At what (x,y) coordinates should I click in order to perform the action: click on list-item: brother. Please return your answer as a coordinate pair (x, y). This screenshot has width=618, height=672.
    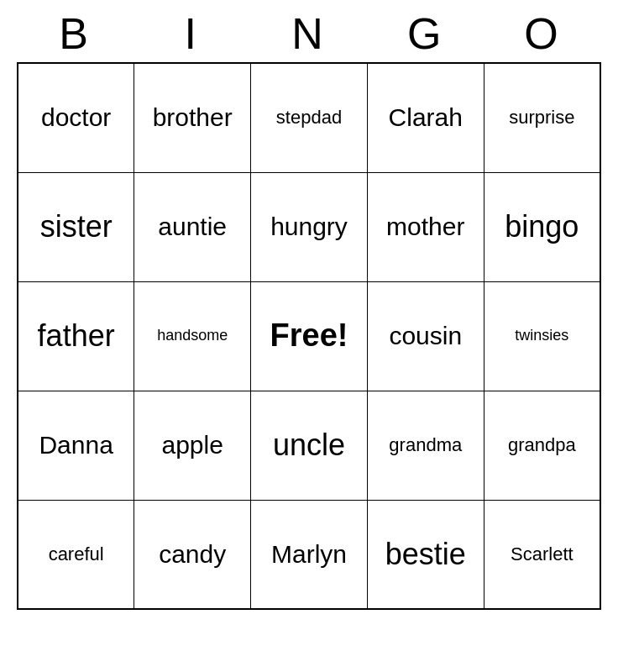
    Looking at the image, I should click on (193, 118).